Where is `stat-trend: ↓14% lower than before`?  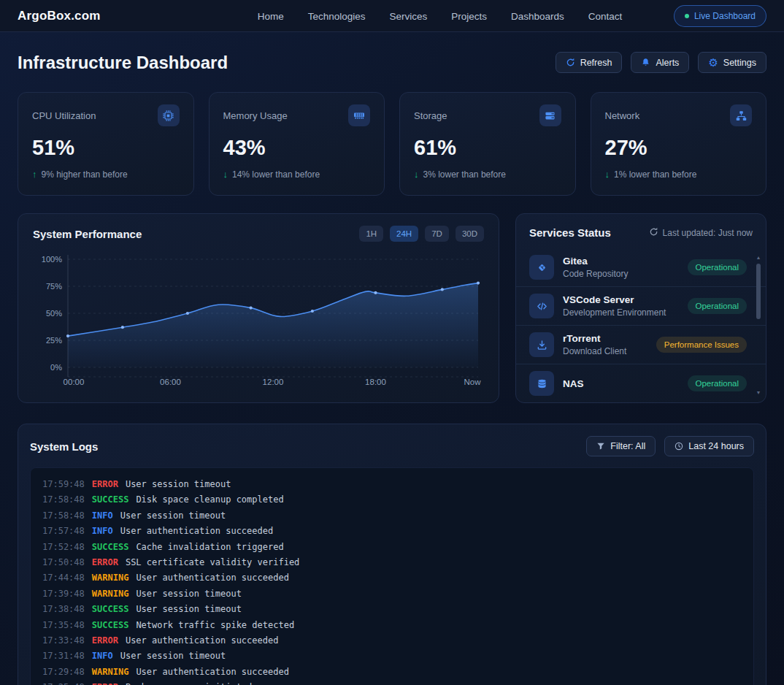 stat-trend: ↓14% lower than before is located at coordinates (297, 174).